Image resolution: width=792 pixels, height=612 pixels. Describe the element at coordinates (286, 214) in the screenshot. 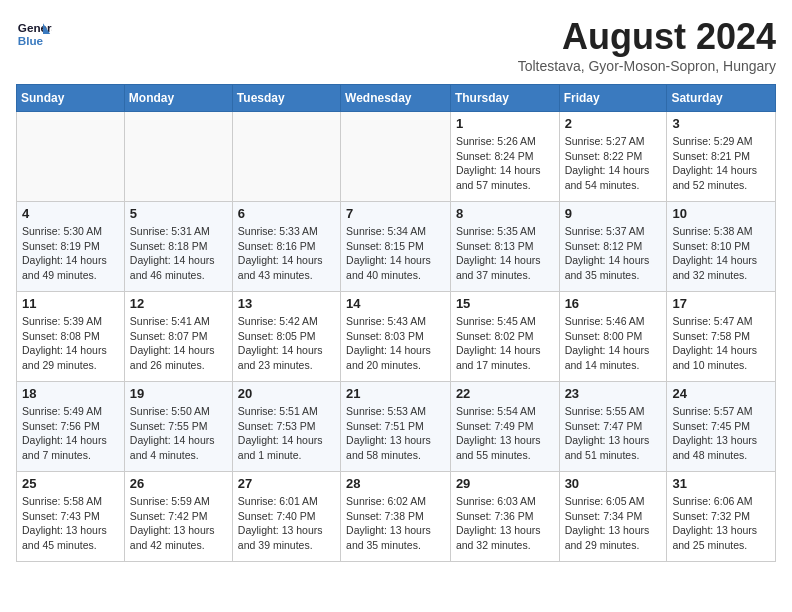

I see `day-number: 6` at that location.